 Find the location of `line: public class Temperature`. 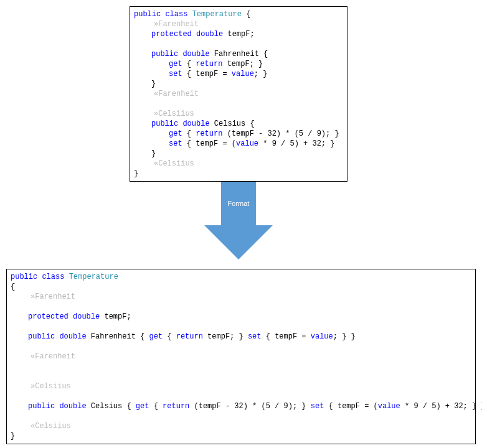

line: public class Temperature is located at coordinates (241, 277).